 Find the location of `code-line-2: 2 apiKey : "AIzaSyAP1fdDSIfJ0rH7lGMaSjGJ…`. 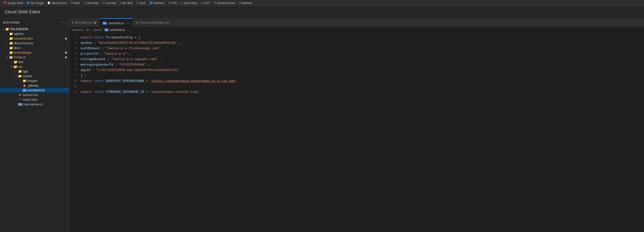

code-line-2: 2 apiKey : "AIzaSyAP1fdDSIfJ0rH7lGMaSjGJ… is located at coordinates (356, 43).